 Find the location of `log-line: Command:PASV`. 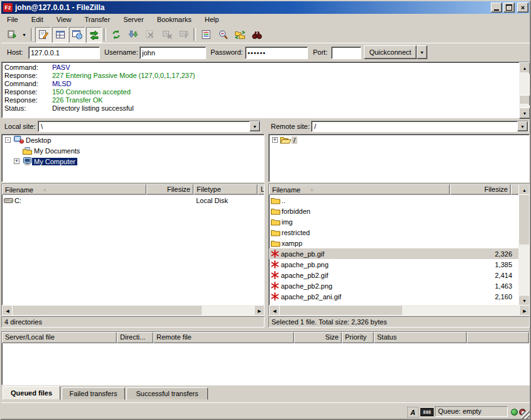

log-line: Command:PASV is located at coordinates (265, 68).